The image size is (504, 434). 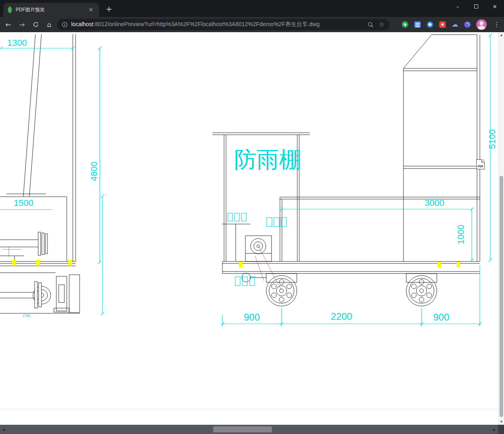 What do you see at coordinates (252, 317) in the screenshot?
I see `dim-900-left: 900` at bounding box center [252, 317].